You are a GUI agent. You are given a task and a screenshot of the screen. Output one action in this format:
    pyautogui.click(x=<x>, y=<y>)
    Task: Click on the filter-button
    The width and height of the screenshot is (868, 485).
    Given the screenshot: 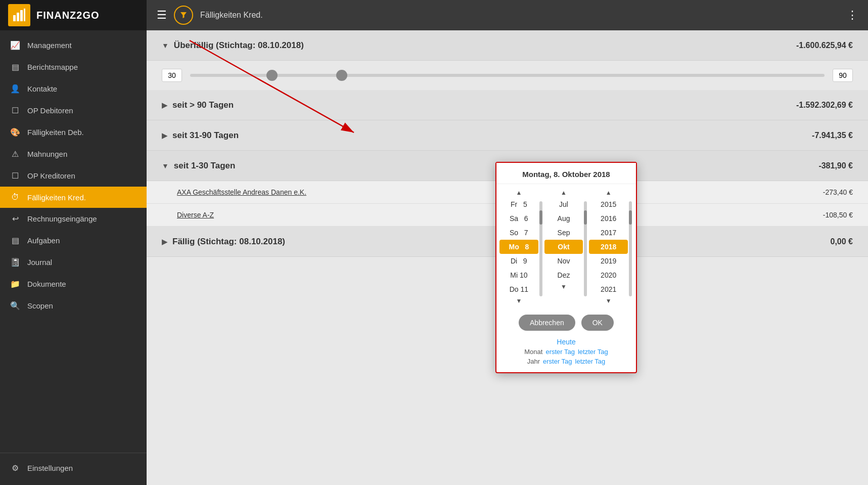 What is the action you would take?
    pyautogui.click(x=184, y=15)
    